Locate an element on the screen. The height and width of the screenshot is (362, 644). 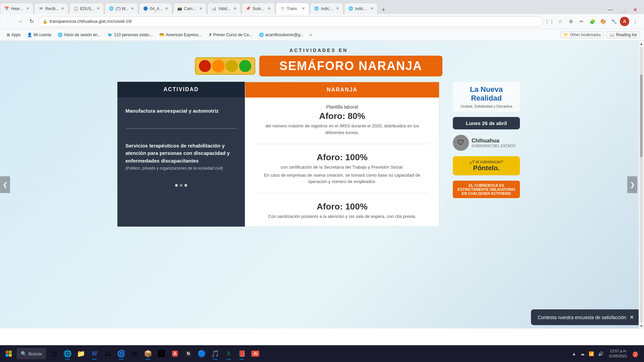
reading-list: 📖 Reading list is located at coordinates (623, 35).